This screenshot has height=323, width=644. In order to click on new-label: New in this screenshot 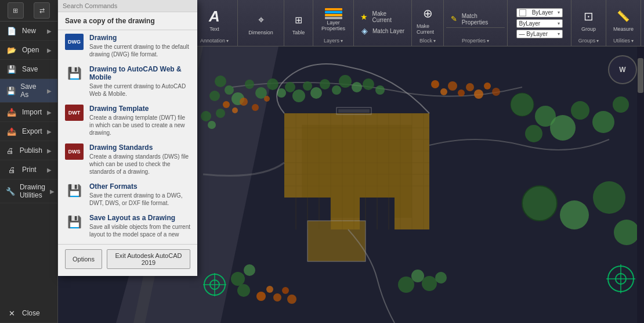, I will do `click(29, 31)`.